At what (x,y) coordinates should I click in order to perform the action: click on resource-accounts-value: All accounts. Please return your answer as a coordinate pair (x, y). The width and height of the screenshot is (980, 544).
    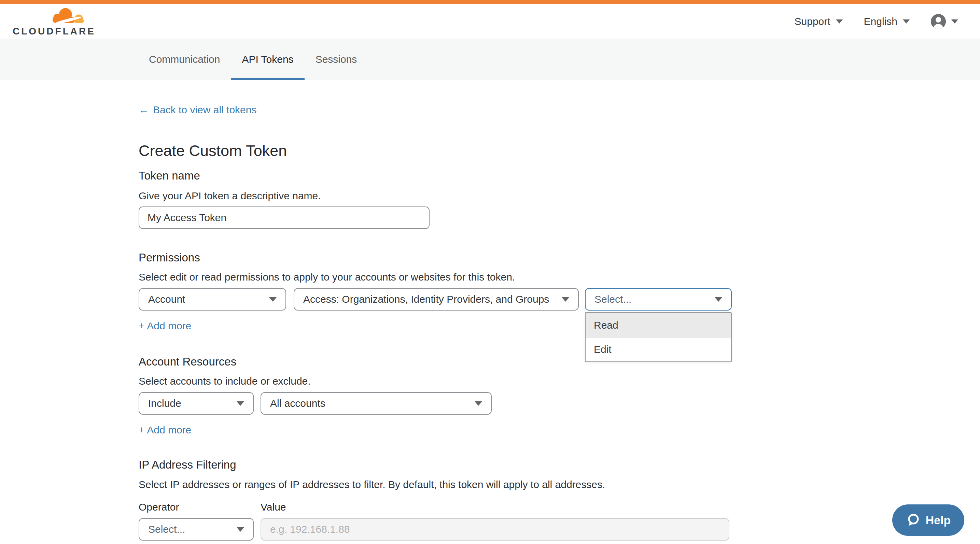
    Looking at the image, I should click on (298, 403).